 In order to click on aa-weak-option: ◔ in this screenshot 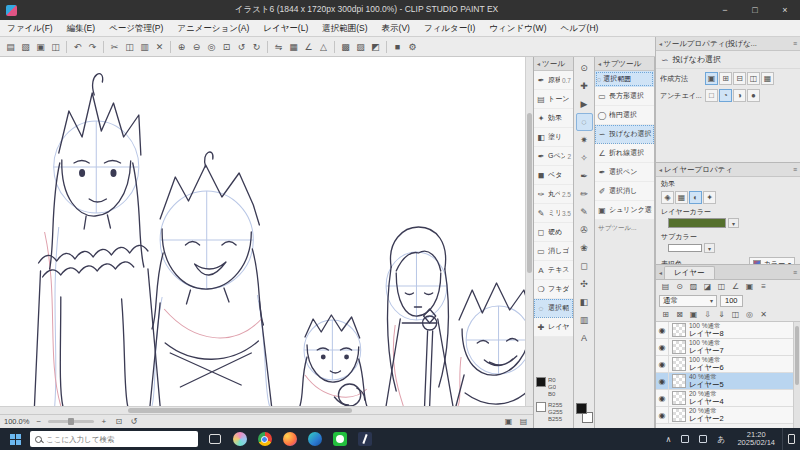, I will do `click(726, 96)`.